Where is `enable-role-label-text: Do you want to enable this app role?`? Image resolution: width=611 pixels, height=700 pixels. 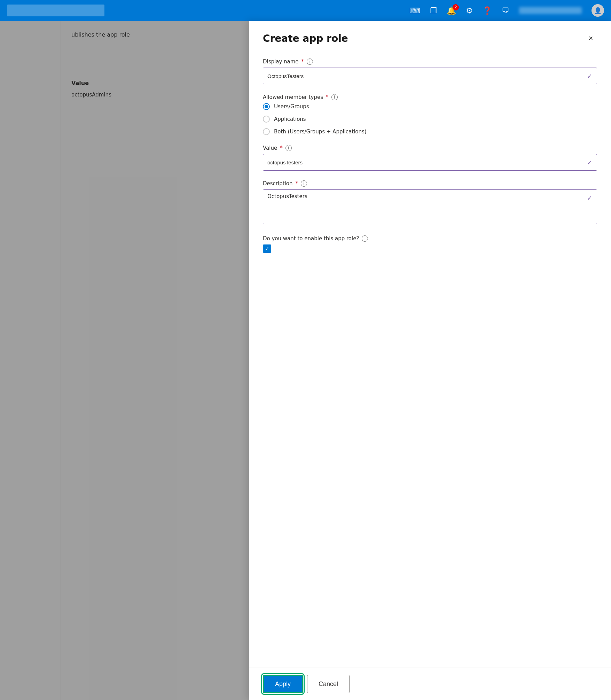
enable-role-label-text: Do you want to enable this app role? is located at coordinates (311, 239).